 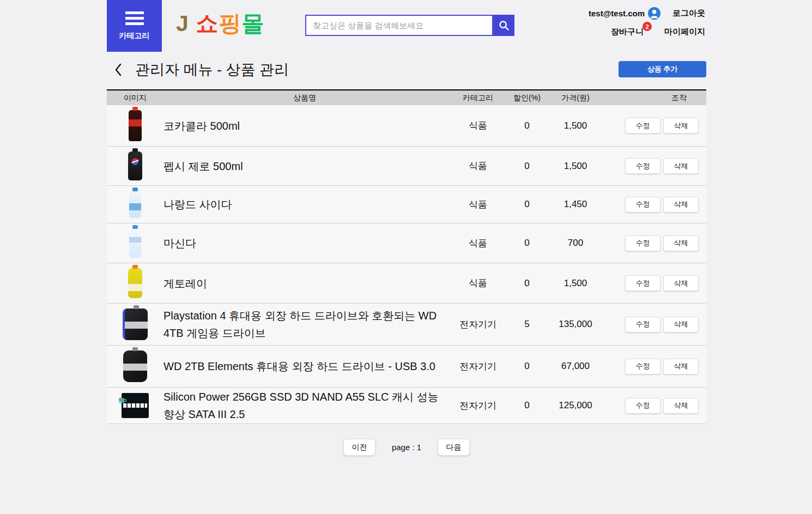 What do you see at coordinates (114, 70) in the screenshot?
I see `back-button` at bounding box center [114, 70].